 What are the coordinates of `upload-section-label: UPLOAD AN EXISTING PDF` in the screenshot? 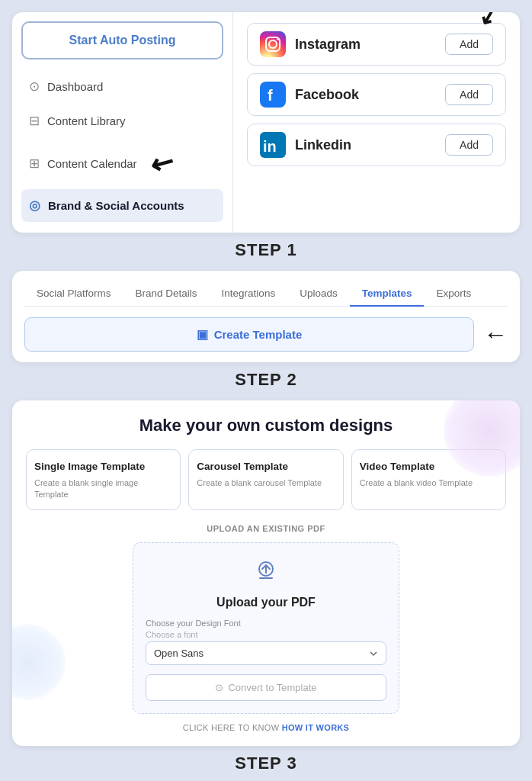 It's located at (266, 529).